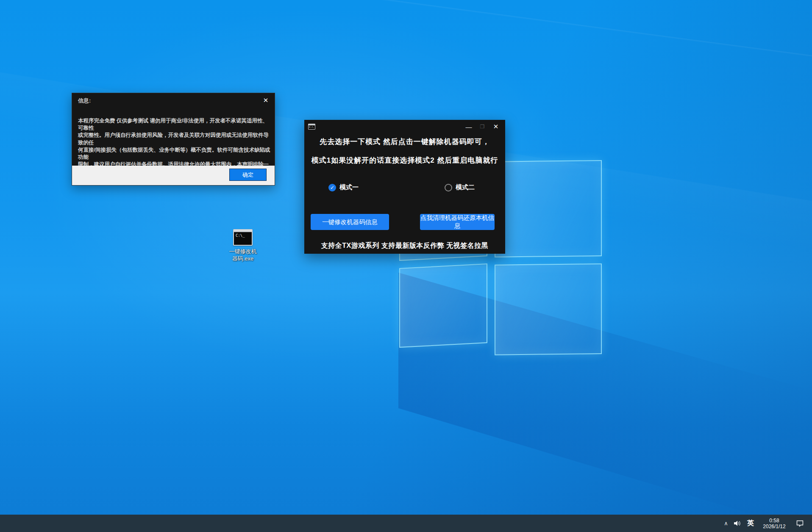 Image resolution: width=812 pixels, height=532 pixels. Describe the element at coordinates (312, 127) in the screenshot. I see `app-cmd-icon: C:\` at that location.